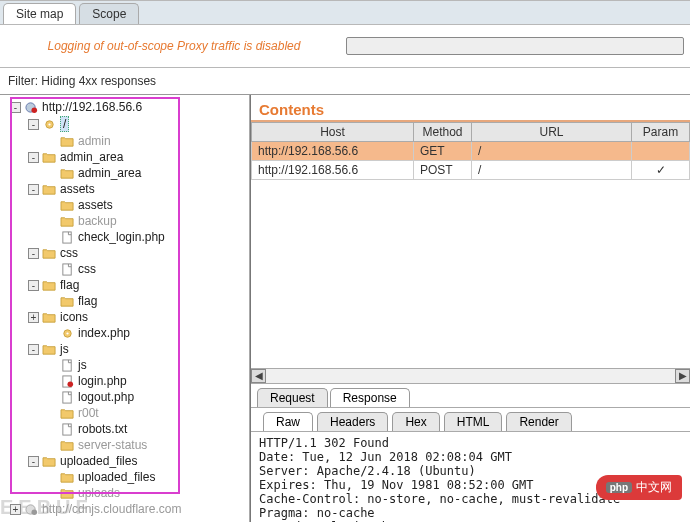 The image size is (690, 522). Describe the element at coordinates (102, 429) in the screenshot. I see `tree-node-label: robots.txt` at that location.